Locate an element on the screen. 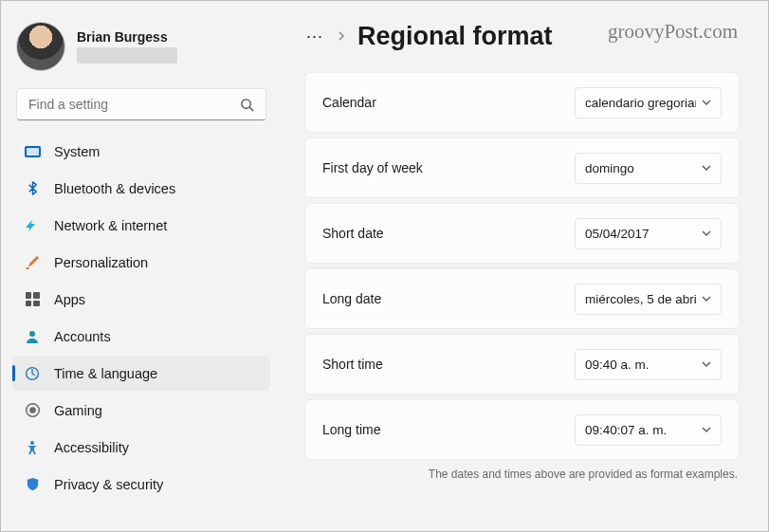  search-box is located at coordinates (141, 104).